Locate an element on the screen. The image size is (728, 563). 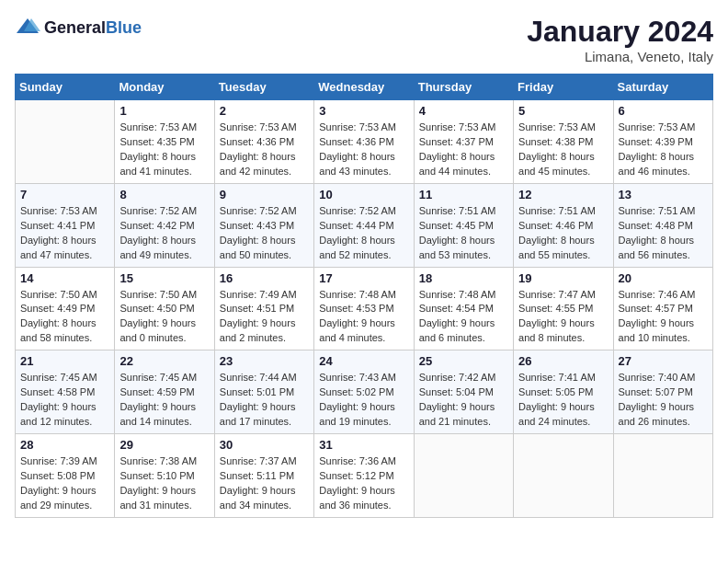
week-row-4: 21Sunrise: 7:45 AMSunset: 4:58 PMDayligh… is located at coordinates (364, 392).